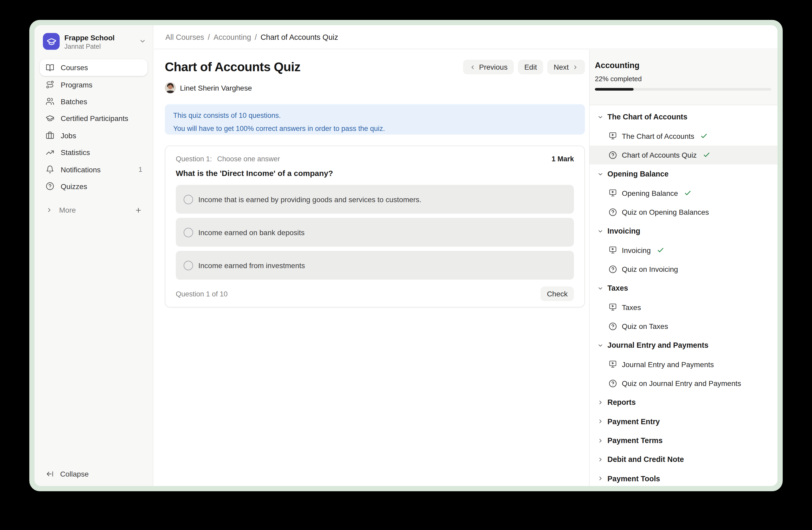 The width and height of the screenshot is (812, 530). What do you see at coordinates (684, 326) in the screenshot?
I see `outline-row: Quiz on Taxes` at bounding box center [684, 326].